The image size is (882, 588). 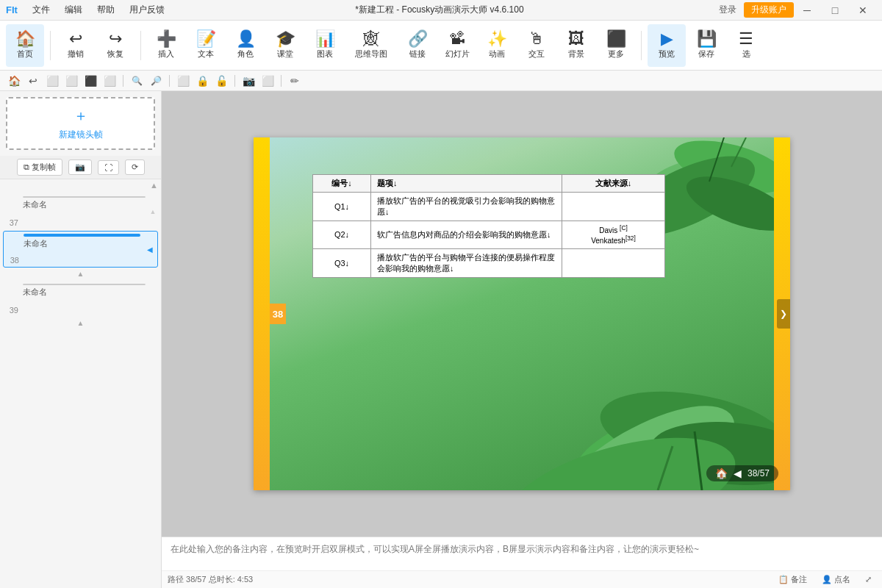 I want to click on toolbar-background: 🖼 背景, so click(x=576, y=46).